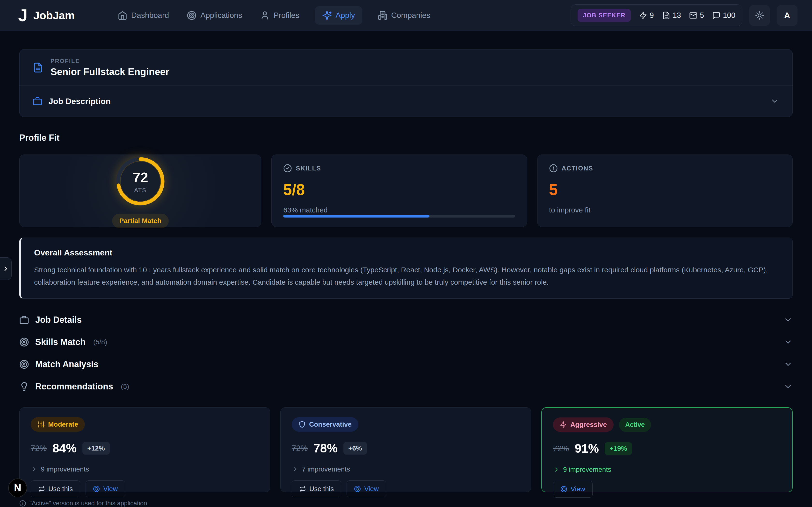  What do you see at coordinates (308, 168) in the screenshot?
I see `skills-header-label: SKILLS` at bounding box center [308, 168].